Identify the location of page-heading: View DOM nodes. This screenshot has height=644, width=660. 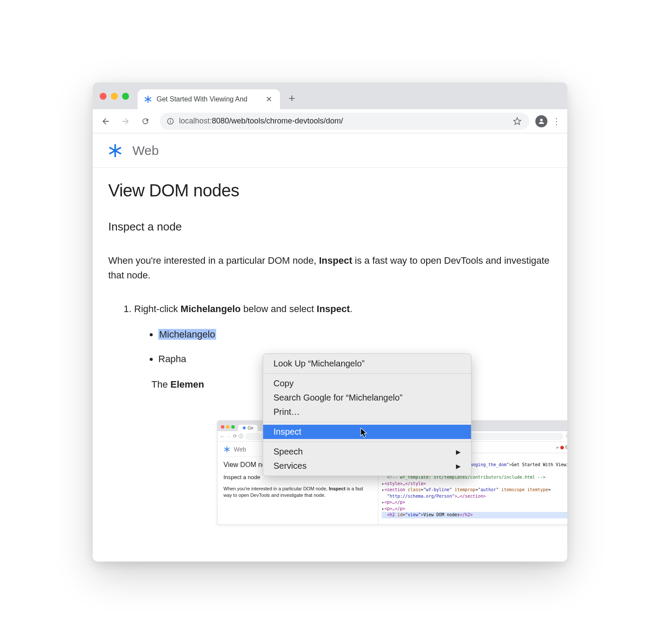
(330, 191).